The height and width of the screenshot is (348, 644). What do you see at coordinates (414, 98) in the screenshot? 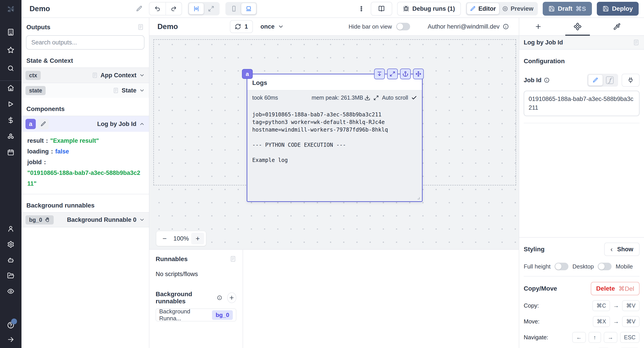
I see `auto-scroll-check-icon` at bounding box center [414, 98].